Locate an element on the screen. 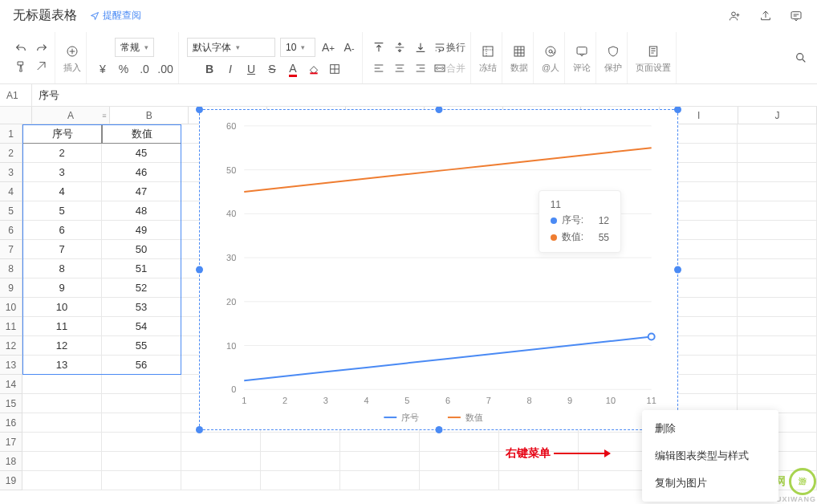  align-right-icon is located at coordinates (421, 68).